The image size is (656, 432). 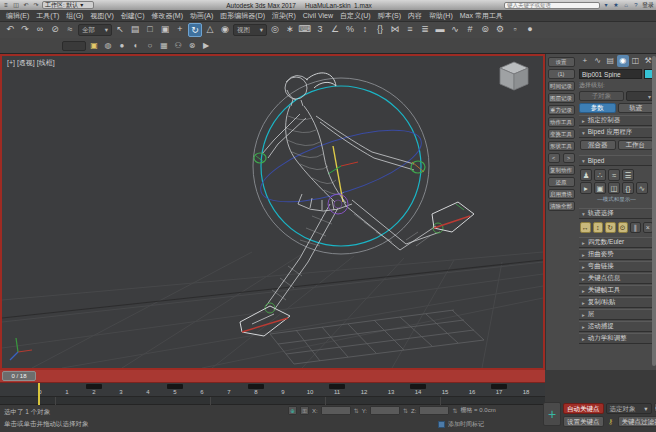 I want to click on rigidbody-dynamic-icon: ●, so click(x=122, y=46).